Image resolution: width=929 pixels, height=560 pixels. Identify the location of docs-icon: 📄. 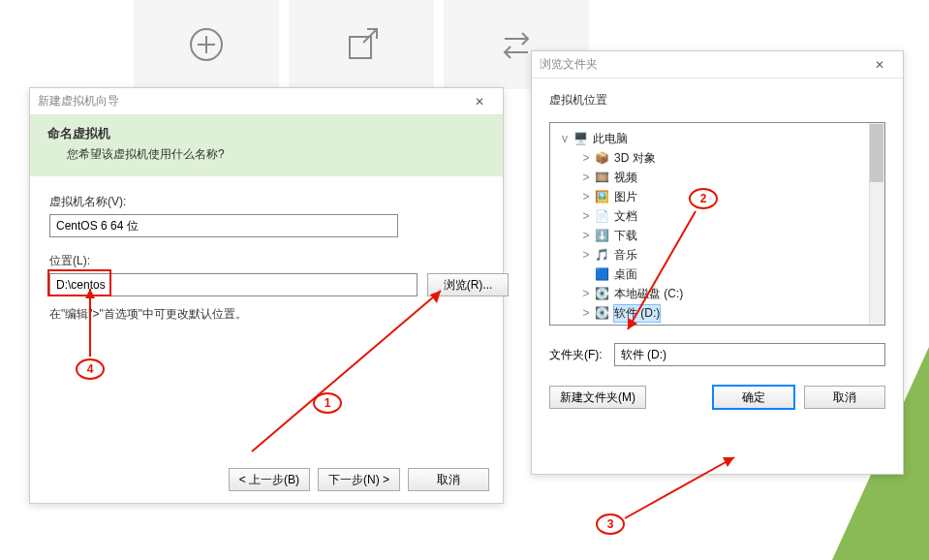
(602, 216).